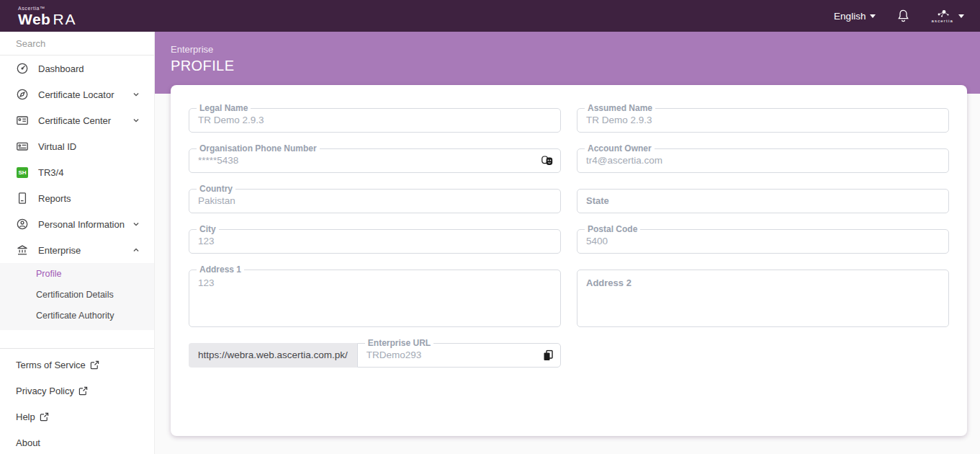 The width and height of the screenshot is (980, 454). Describe the element at coordinates (22, 224) in the screenshot. I see `personal-information-icon` at that location.